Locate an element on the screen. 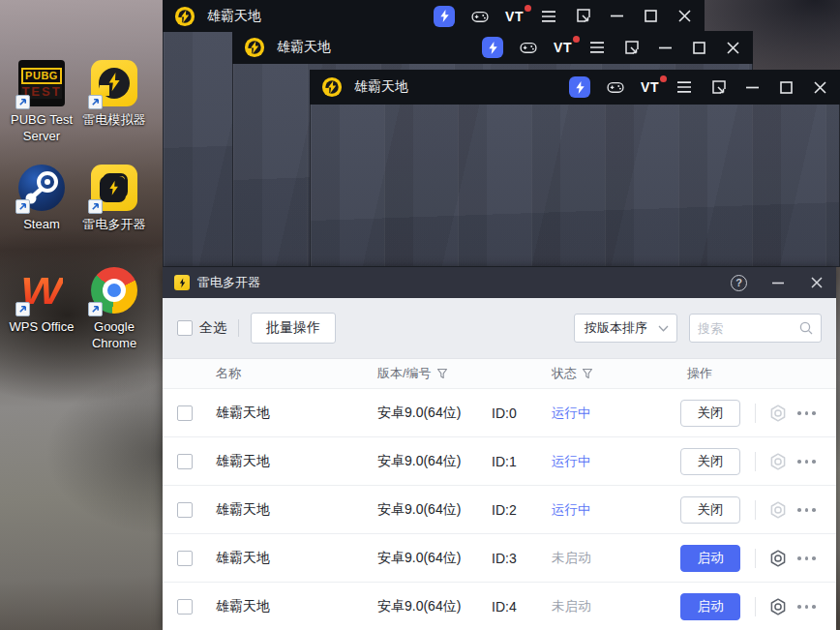  manager-titlebar: 雷电多开器 ? is located at coordinates (499, 283).